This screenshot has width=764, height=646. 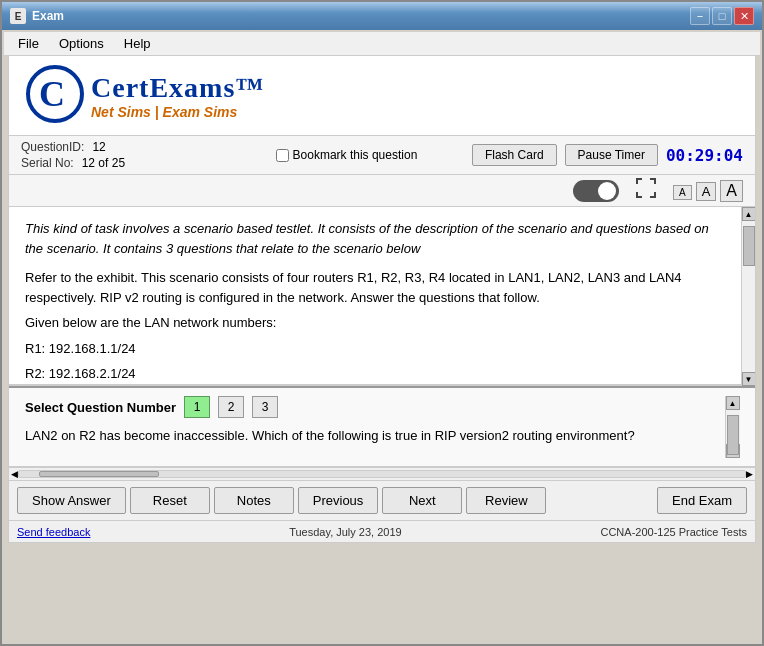 I want to click on font-medium-button: A, so click(x=706, y=192).